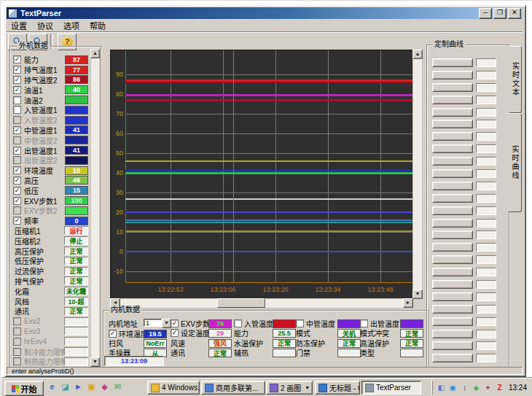  What do you see at coordinates (71, 26) in the screenshot?
I see `menu-item-选项: 选项` at bounding box center [71, 26].